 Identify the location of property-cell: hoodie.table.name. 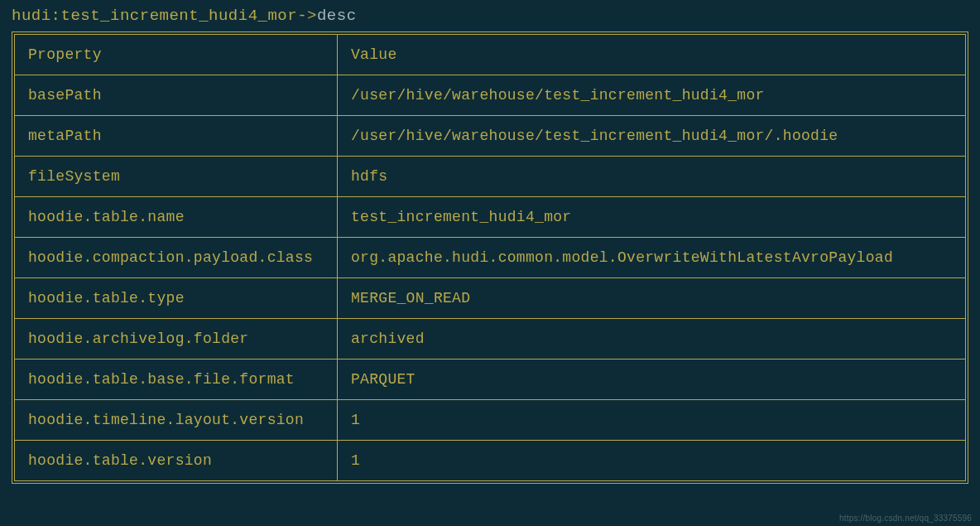
(176, 217).